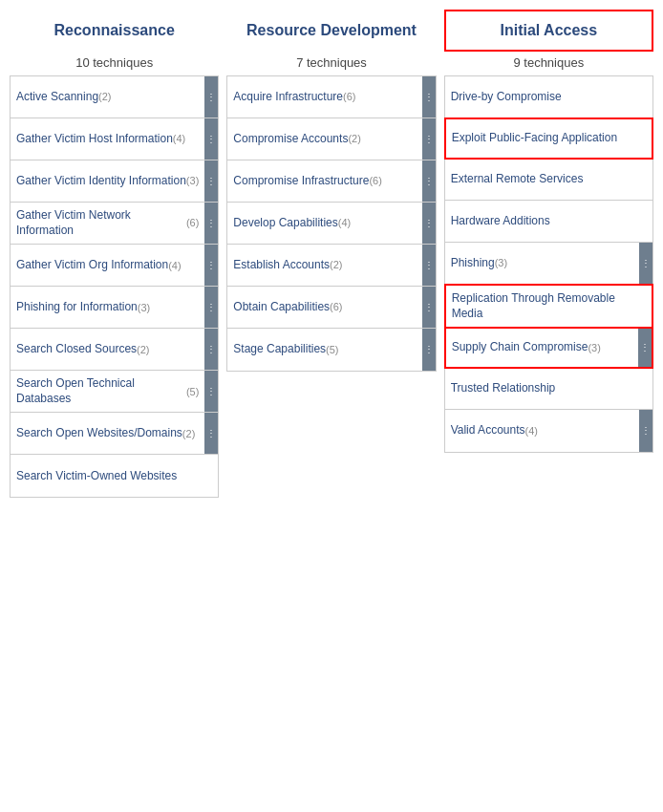 The image size is (663, 812). What do you see at coordinates (548, 306) in the screenshot?
I see `technique-item: Replication Through Removable Media` at bounding box center [548, 306].